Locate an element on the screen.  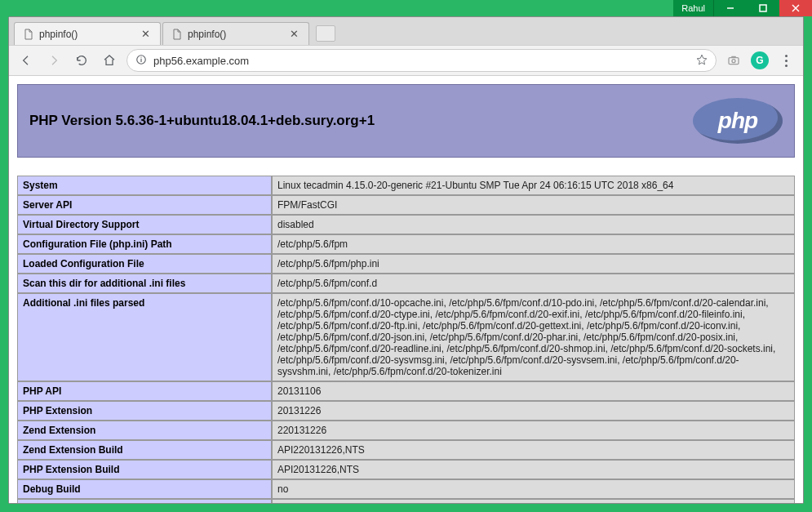
table-row: Zend Extension220131226 is located at coordinates (406, 430).